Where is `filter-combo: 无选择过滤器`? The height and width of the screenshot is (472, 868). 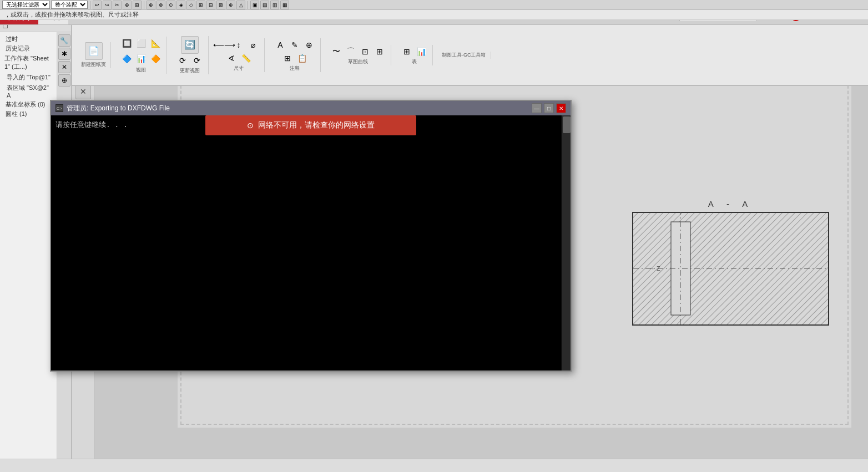
filter-combo: 无选择过滤器 is located at coordinates (26, 4).